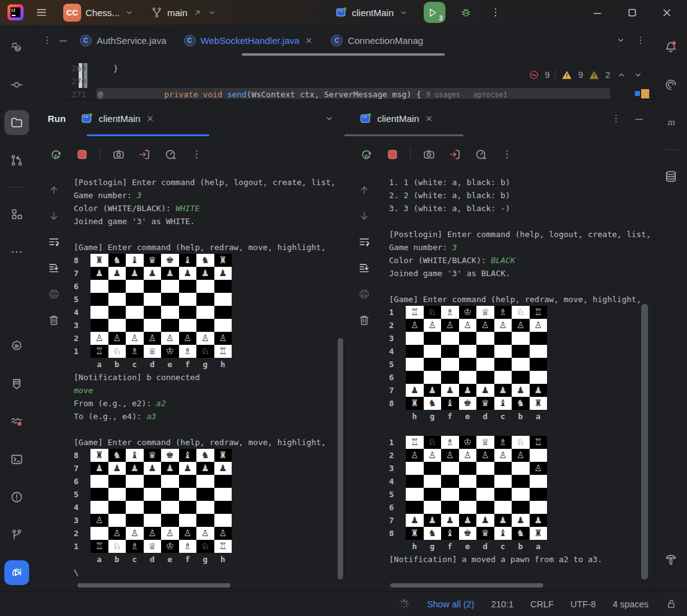 This screenshot has width=687, height=616. I want to click on main-menu-button, so click(42, 12).